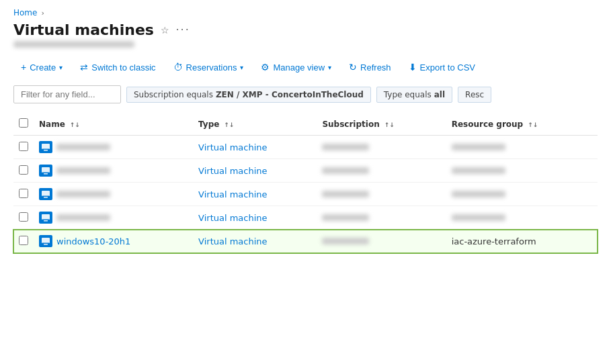 The height and width of the screenshot is (364, 611). What do you see at coordinates (522, 242) in the screenshot?
I see `row5-rg-cell: iac-azure-terraform` at bounding box center [522, 242].